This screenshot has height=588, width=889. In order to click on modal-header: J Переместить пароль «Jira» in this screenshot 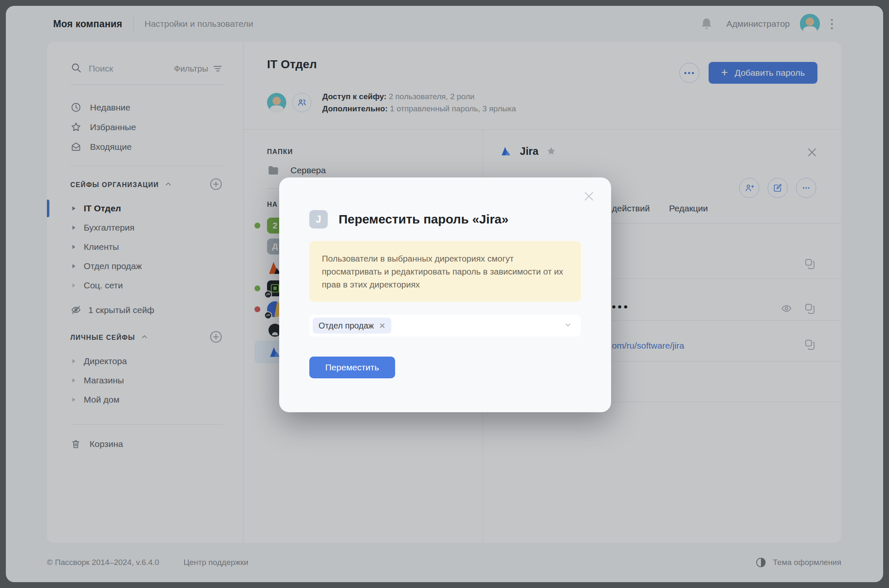, I will do `click(409, 219)`.